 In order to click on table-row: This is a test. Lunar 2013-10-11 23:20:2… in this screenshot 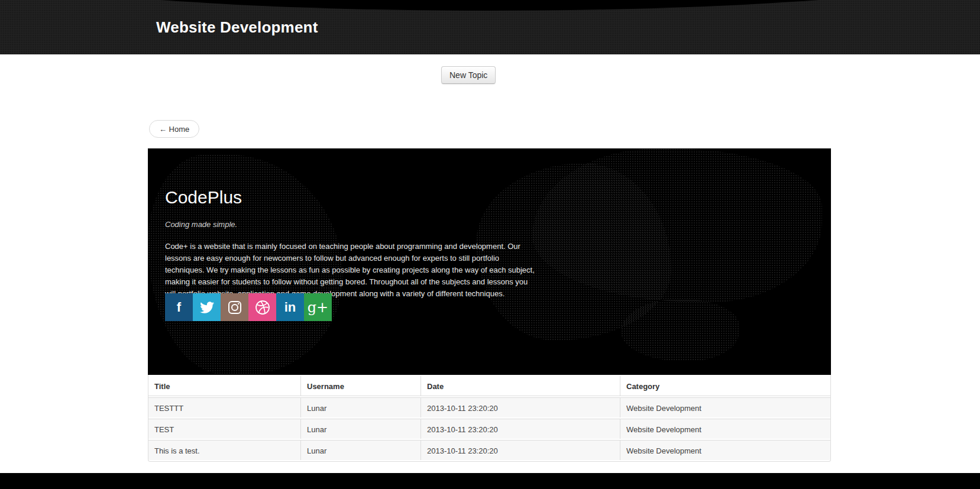, I will do `click(490, 450)`.